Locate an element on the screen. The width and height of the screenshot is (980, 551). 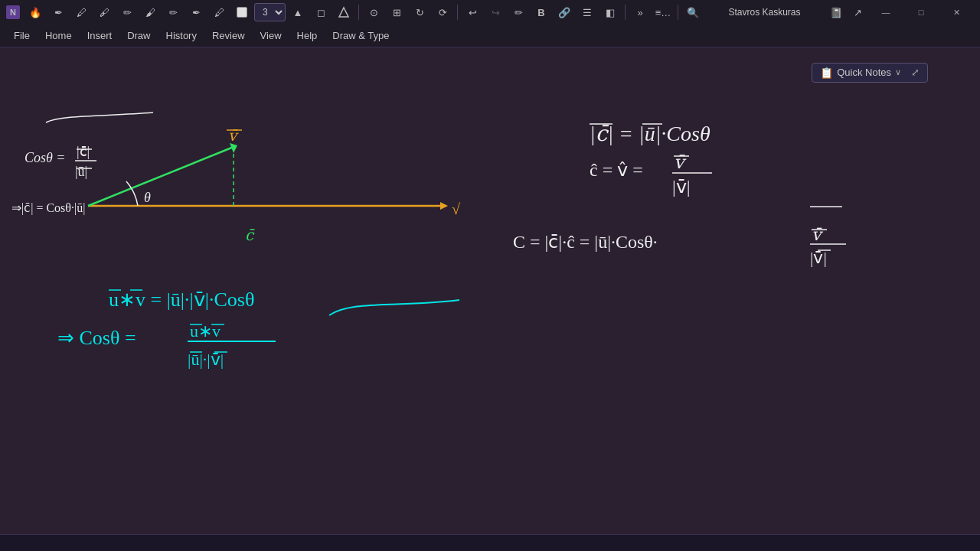
svg-text: |c̄| is located at coordinates (83, 152).